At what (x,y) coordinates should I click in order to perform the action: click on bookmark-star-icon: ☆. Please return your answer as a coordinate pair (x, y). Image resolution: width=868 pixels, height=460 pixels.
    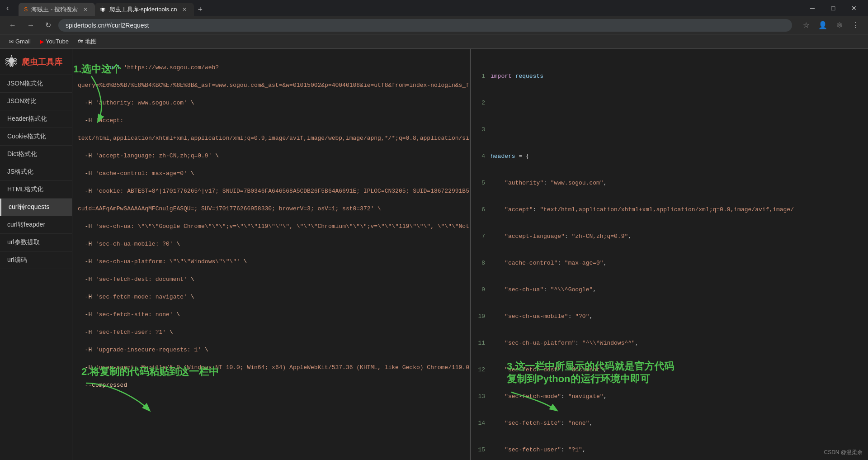
    Looking at the image, I should click on (806, 25).